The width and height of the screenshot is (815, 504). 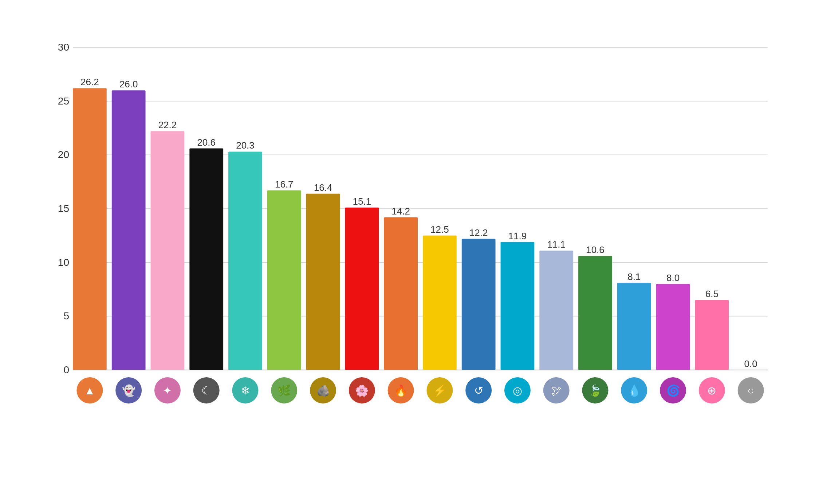 I want to click on y-tick-label: 25, so click(x=63, y=101).